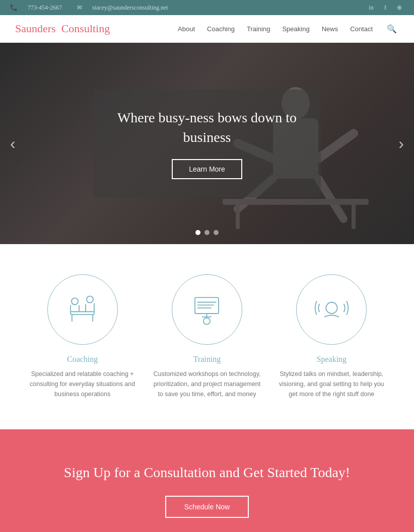 This screenshot has height=532, width=414. Describe the element at coordinates (80, 8) in the screenshot. I see `email-icon: ✉` at that location.